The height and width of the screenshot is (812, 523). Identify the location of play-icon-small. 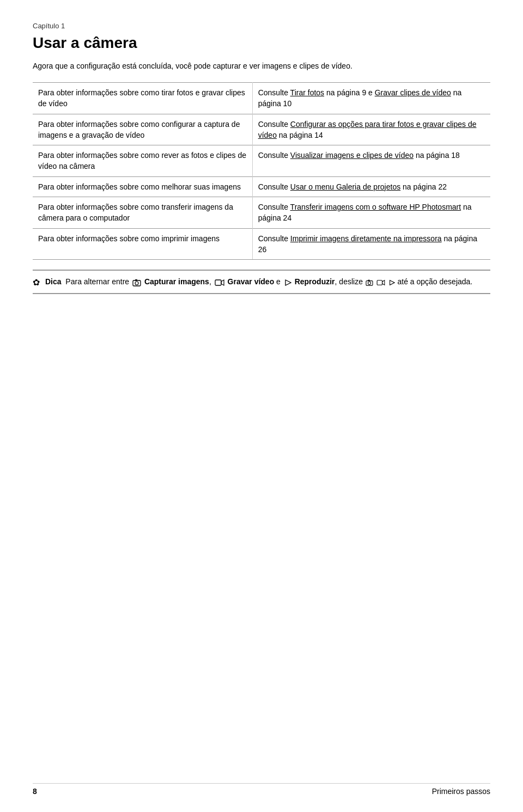
(392, 283).